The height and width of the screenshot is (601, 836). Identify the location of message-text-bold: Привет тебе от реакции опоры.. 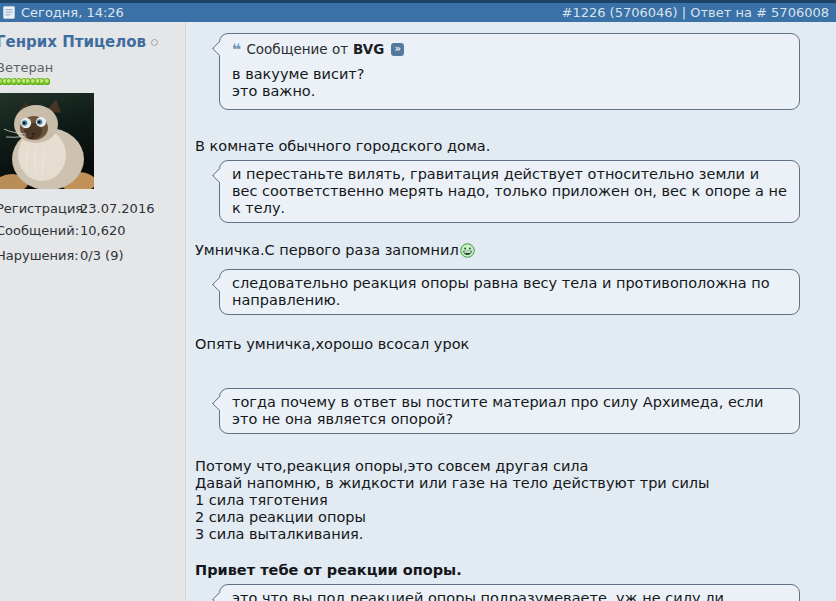
(498, 570).